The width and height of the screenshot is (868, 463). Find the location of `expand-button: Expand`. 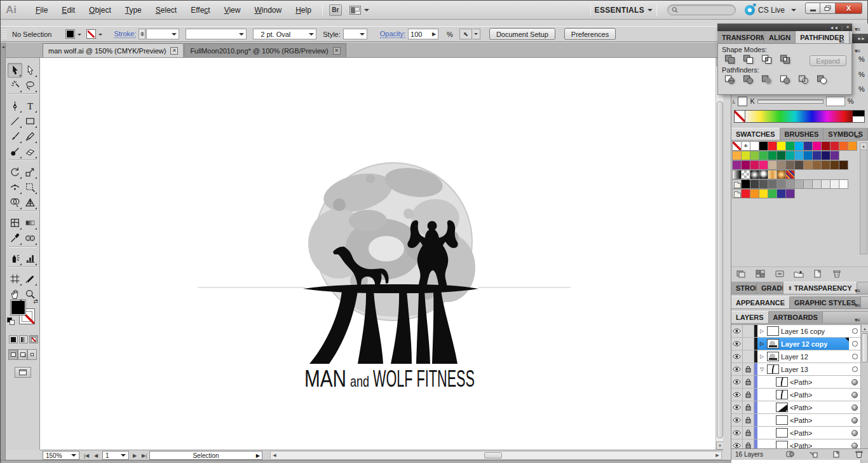

expand-button: Expand is located at coordinates (828, 61).